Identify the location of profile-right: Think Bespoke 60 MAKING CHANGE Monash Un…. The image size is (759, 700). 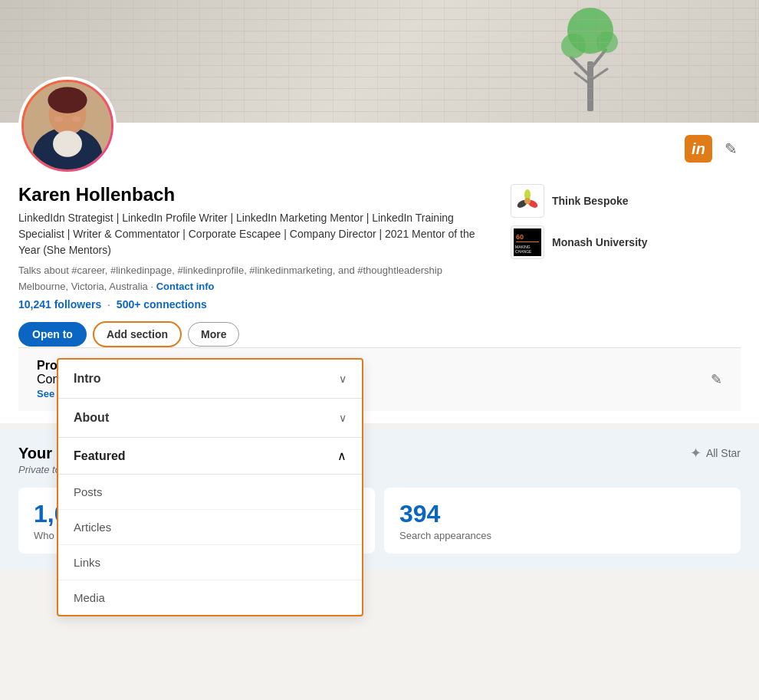
(626, 265).